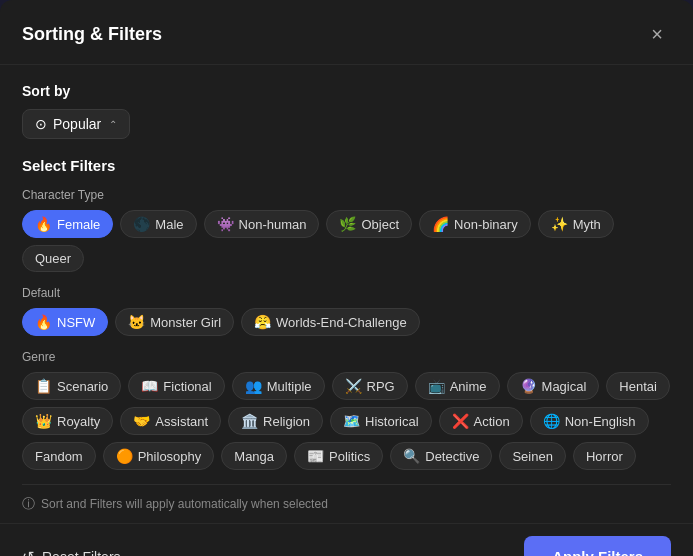 Image resolution: width=693 pixels, height=556 pixels. I want to click on tag-object: 🌿Object, so click(369, 224).